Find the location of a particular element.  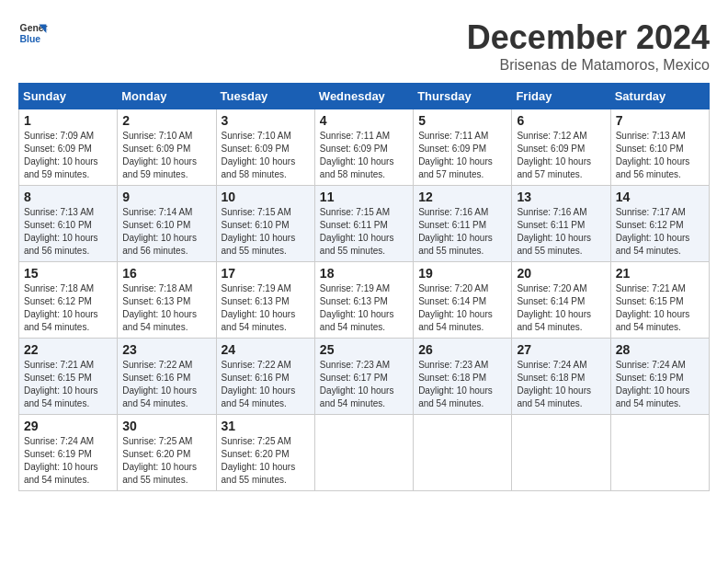

calendar-cell: 30Sunrise: 7:25 AM Sunset: 6:20 PM Dayli… is located at coordinates (167, 453).